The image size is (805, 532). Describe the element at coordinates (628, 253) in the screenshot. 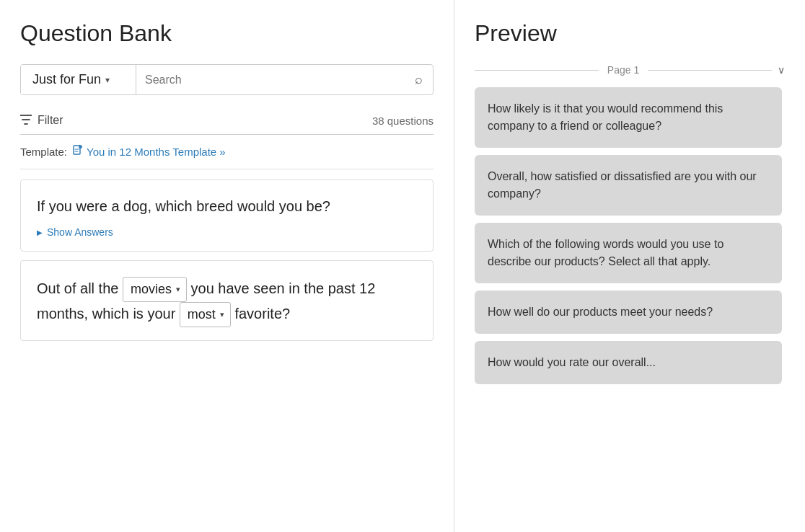

I see `preview-question-3: Which of the following words would you u…` at that location.